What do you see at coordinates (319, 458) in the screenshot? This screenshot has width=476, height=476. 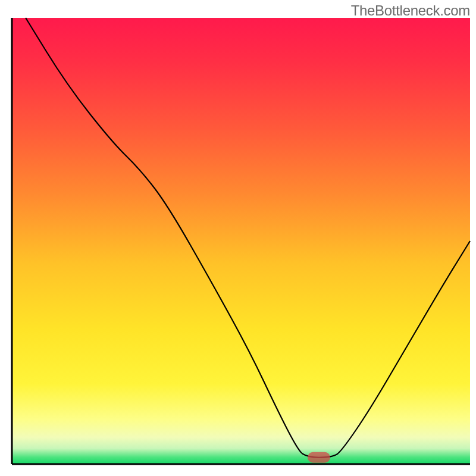 I see `optimum-marker` at bounding box center [319, 458].